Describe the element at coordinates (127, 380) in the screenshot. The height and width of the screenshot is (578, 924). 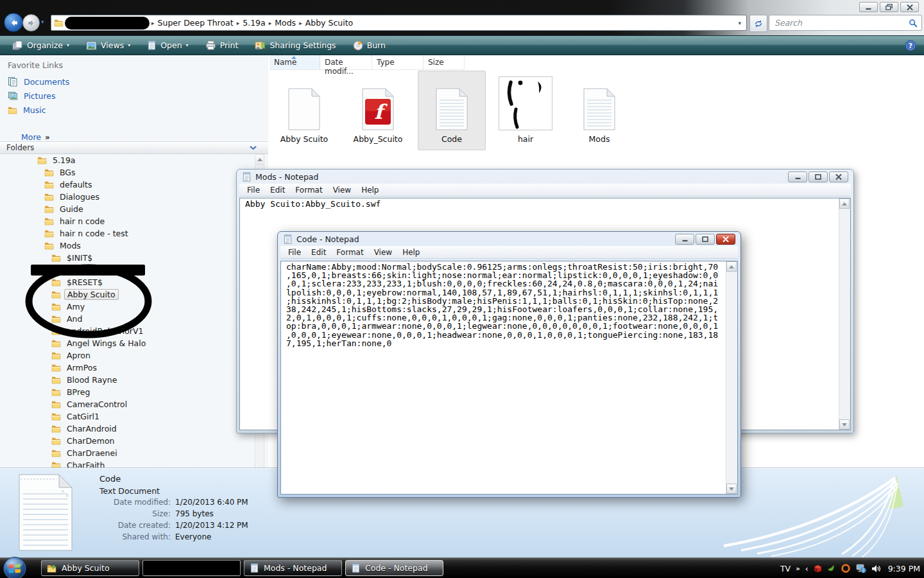
I see `tree-item-blood-rayne: Blood Rayne` at that location.